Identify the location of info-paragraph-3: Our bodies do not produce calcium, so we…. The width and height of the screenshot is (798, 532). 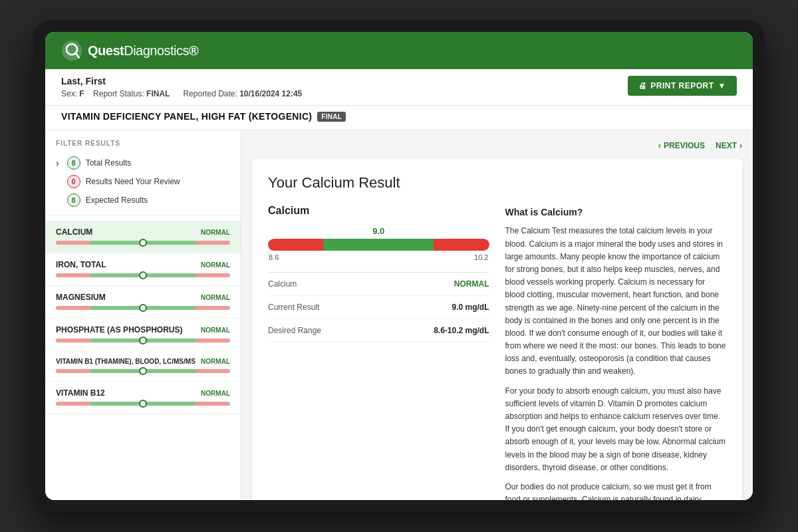
(616, 491).